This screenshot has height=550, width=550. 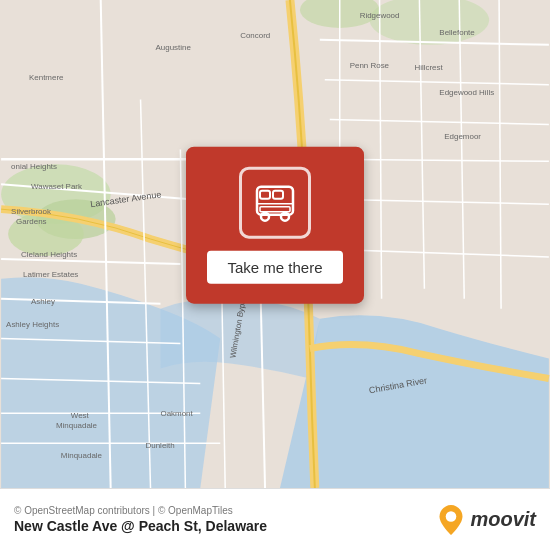 I want to click on card-overlay: Take me there, so click(x=275, y=226).